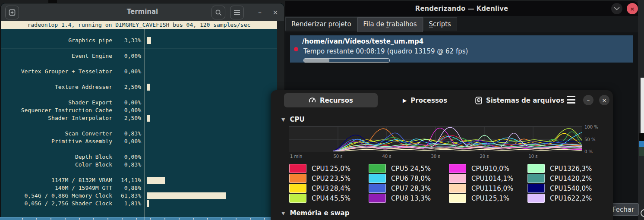 This screenshot has height=220, width=644. Describe the element at coordinates (331, 100) in the screenshot. I see `tab-recursos: Recursos` at that location.